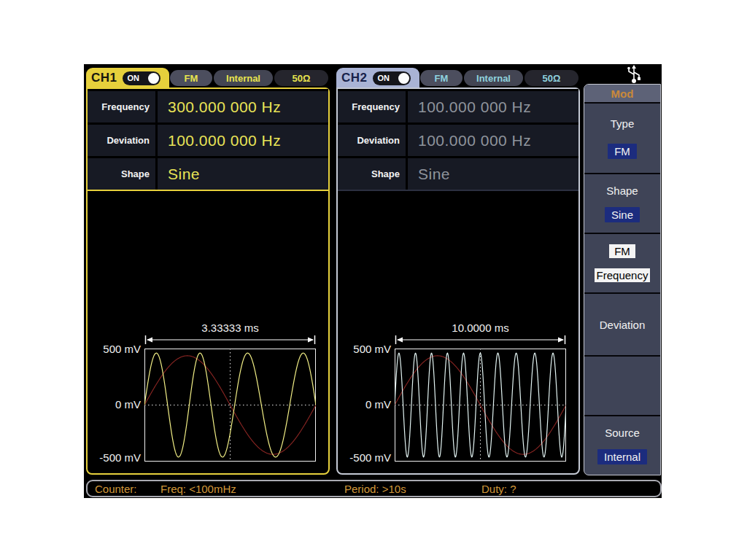 The image size is (747, 560). What do you see at coordinates (208, 140) in the screenshot?
I see `ch1-parameter-table: Frequency 300.000 000 Hz Deviation 100.0…` at bounding box center [208, 140].